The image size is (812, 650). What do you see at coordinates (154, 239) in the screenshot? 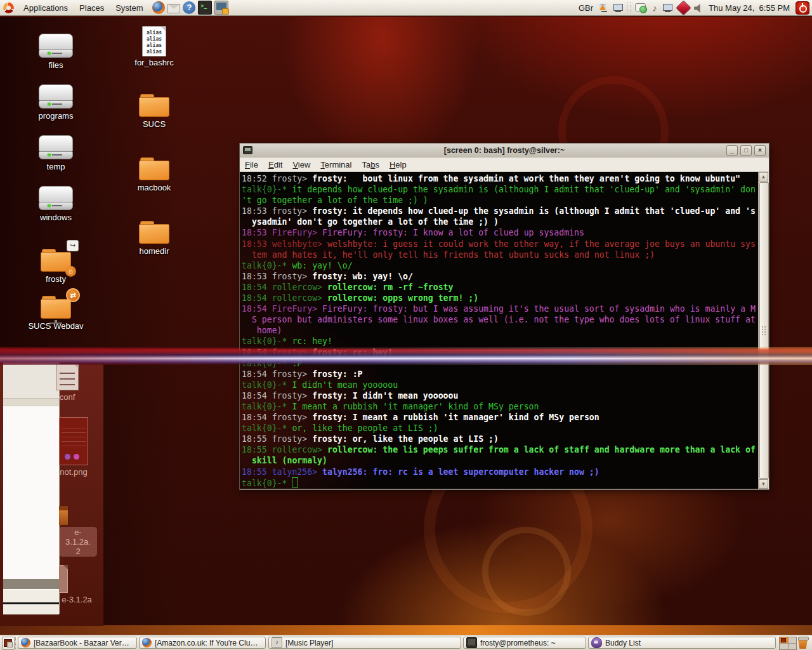
I see `desktop-icon-homedir: homedir` at bounding box center [154, 239].